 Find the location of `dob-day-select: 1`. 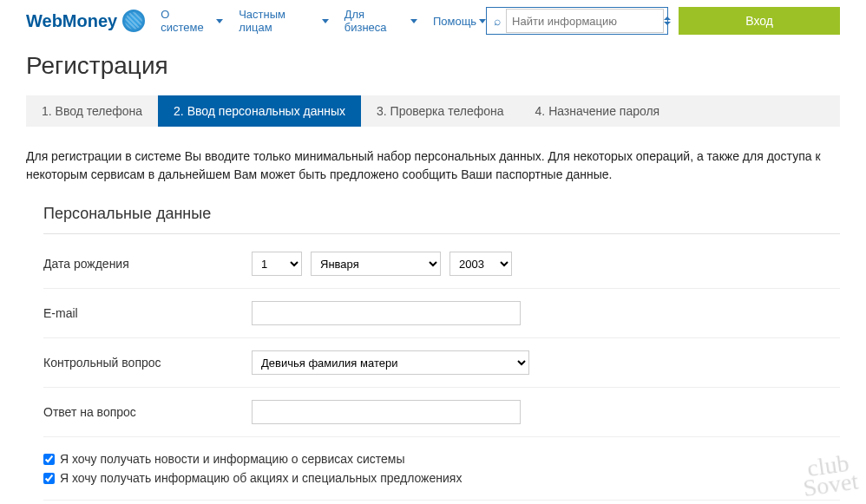

dob-day-select: 1 is located at coordinates (277, 264).